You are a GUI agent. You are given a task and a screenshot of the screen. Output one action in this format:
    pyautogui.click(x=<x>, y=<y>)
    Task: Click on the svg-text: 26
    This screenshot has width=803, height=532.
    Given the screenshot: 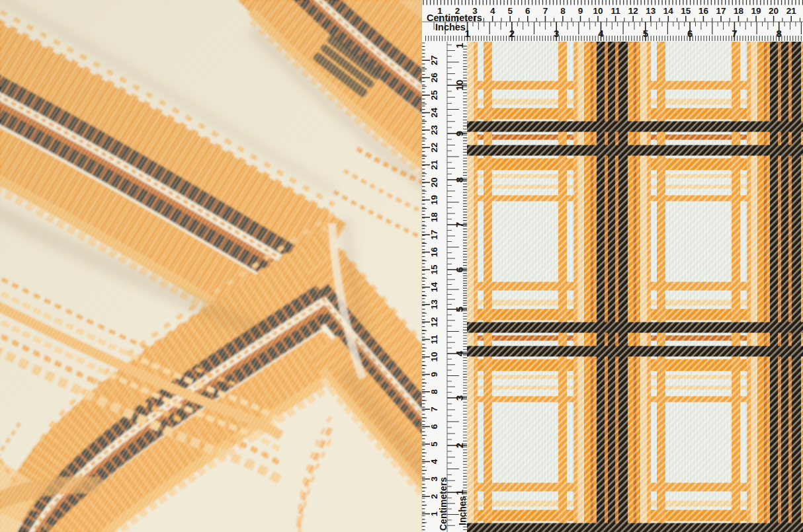 What is the action you would take?
    pyautogui.click(x=434, y=78)
    